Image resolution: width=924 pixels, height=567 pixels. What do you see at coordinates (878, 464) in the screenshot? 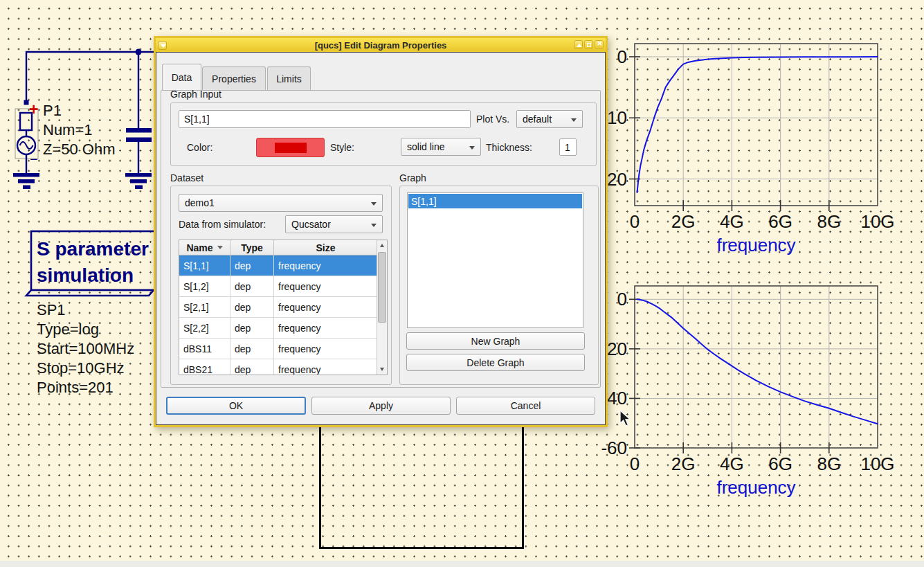
I see `x-tick-label: 10G` at bounding box center [878, 464].